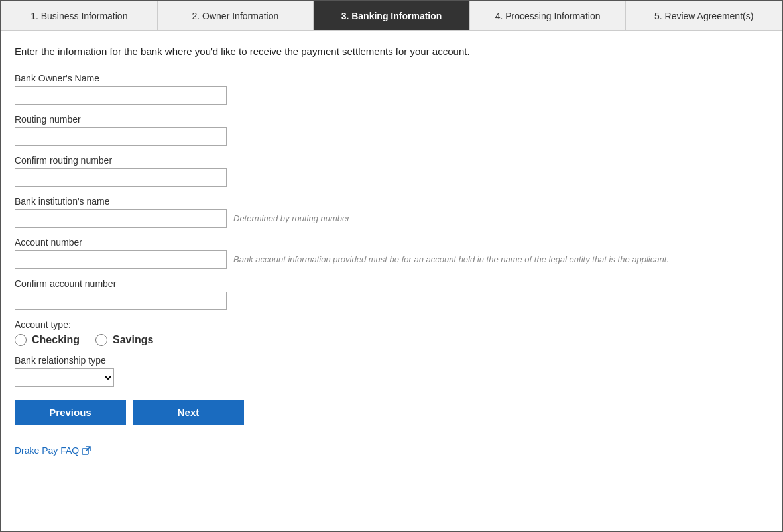 The image size is (783, 532). I want to click on account-number-group: Account number Bank account information …, so click(391, 253).